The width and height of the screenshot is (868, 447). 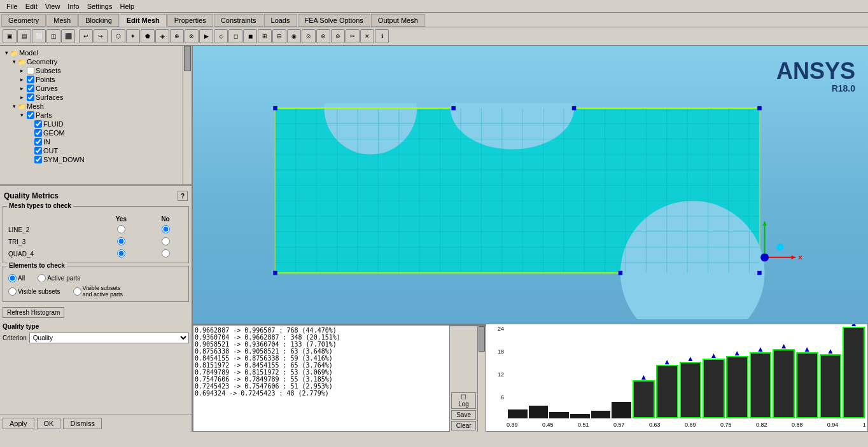 I want to click on dismiss-button: Dismiss, so click(x=83, y=423).